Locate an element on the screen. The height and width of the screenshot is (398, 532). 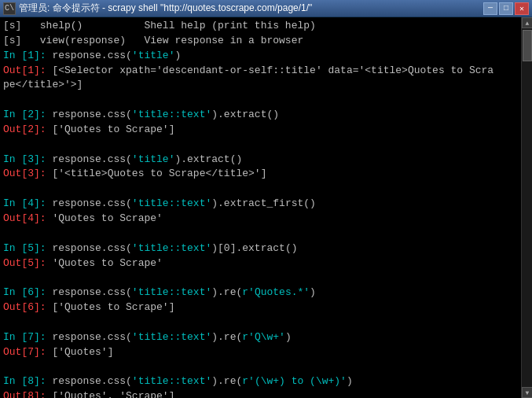
terminal-text: pe</title>'>] is located at coordinates (42, 85).